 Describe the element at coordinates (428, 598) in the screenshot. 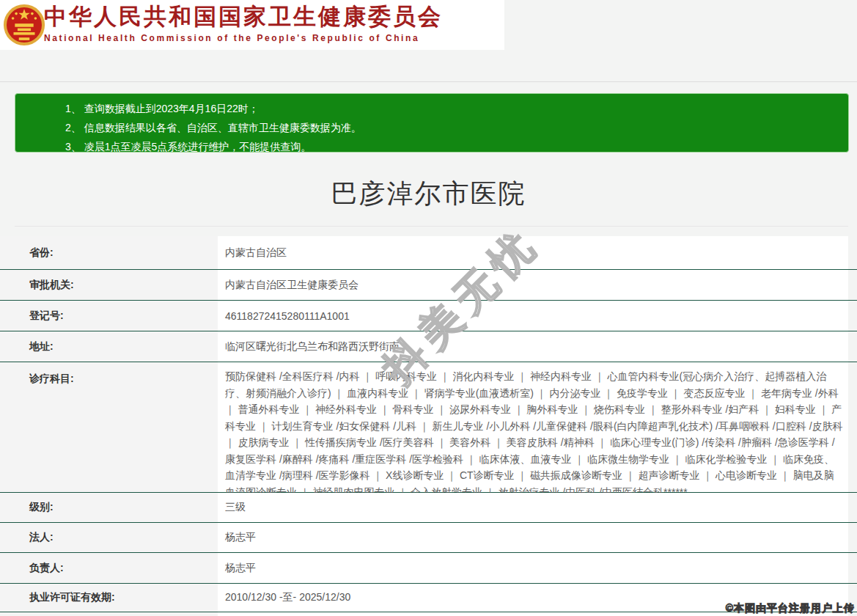

I see `table-row-license-validity: 执业许可证有效期: 2010/12/30 -至- 2025/12/30` at that location.